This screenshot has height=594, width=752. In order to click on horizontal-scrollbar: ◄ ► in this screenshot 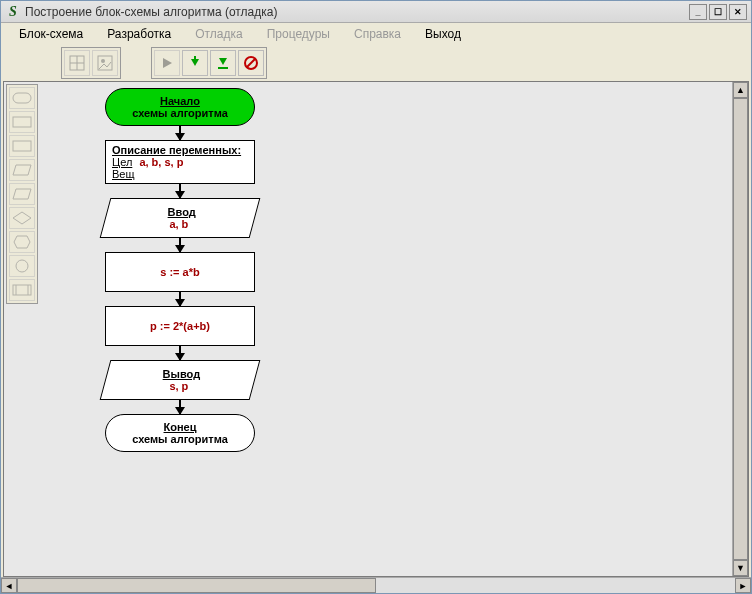, I will do `click(376, 585)`.